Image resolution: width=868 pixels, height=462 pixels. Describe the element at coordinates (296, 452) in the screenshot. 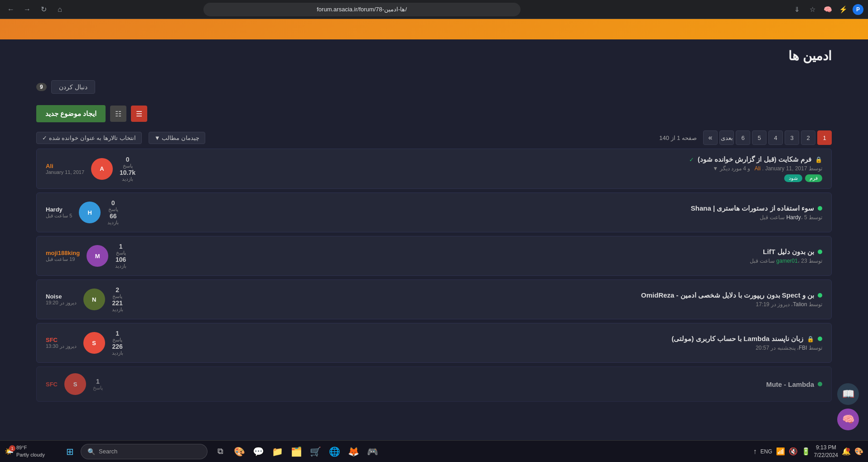

I see `files-icon: 🗂️` at that location.